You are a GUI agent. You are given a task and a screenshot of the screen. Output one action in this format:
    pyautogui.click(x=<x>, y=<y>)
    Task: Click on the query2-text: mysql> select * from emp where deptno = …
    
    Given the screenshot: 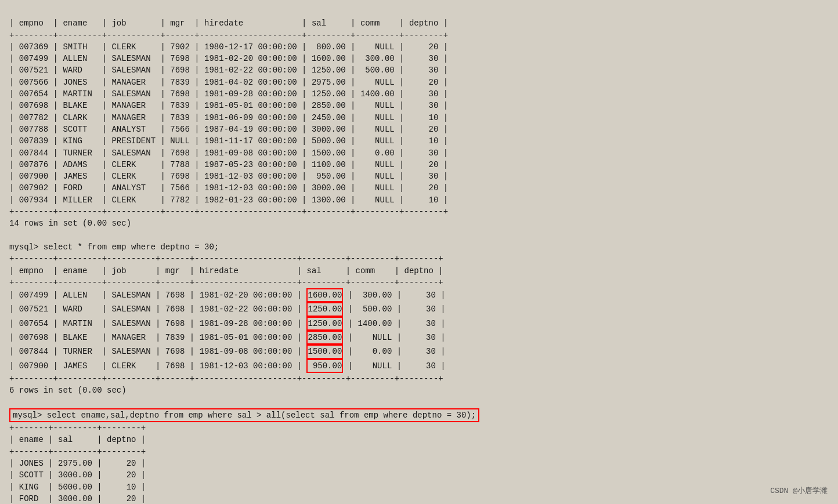 What is the action you would take?
    pyautogui.click(x=114, y=247)
    